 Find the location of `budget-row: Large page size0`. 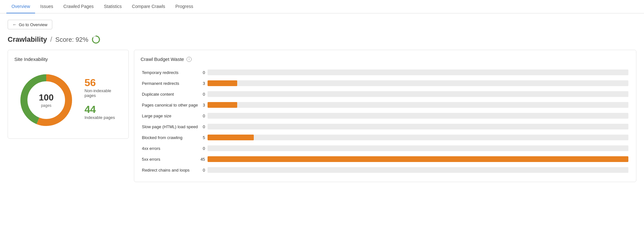

budget-row: Large page size0 is located at coordinates (385, 116).